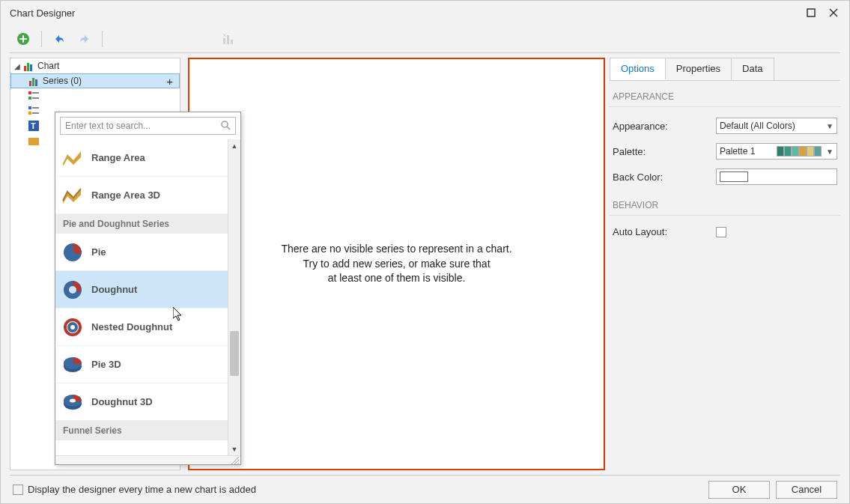  I want to click on tab-options: Options, so click(638, 69).